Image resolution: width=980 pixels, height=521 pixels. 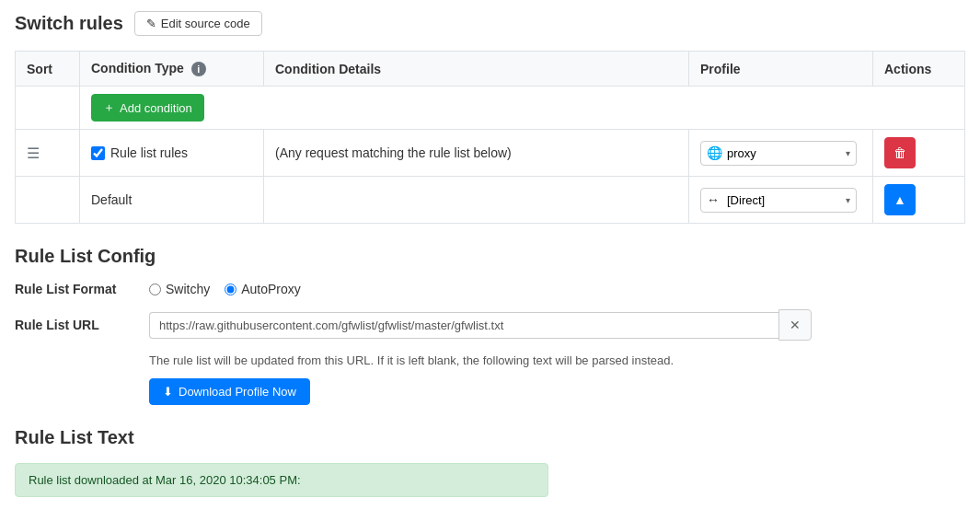 I want to click on col-actions: Actions, so click(x=919, y=69).